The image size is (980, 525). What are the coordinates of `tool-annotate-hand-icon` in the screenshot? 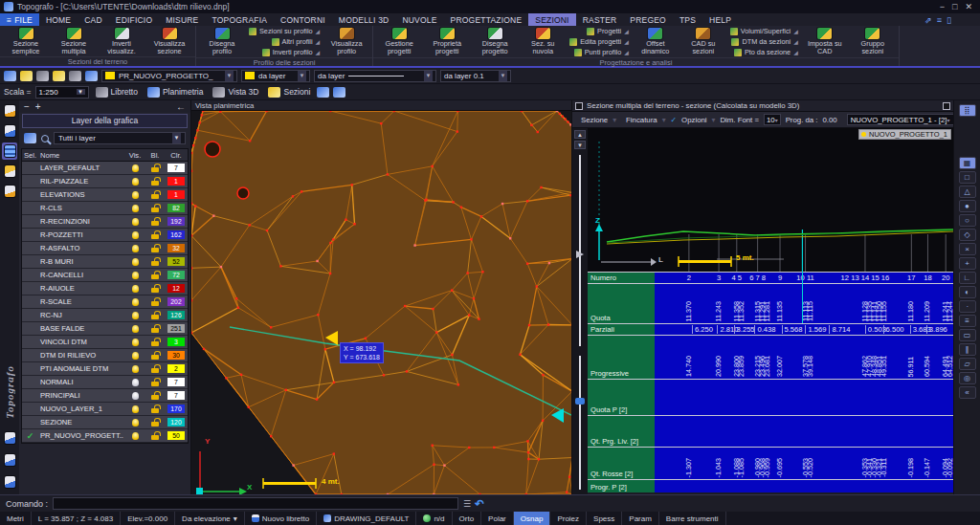 It's located at (10, 171).